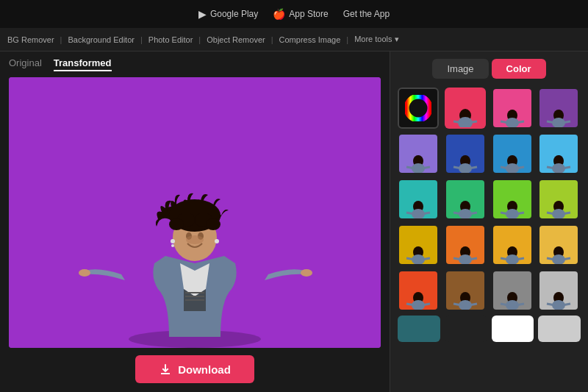  What do you see at coordinates (513, 329) in the screenshot?
I see `partial-swatch-white` at bounding box center [513, 329].